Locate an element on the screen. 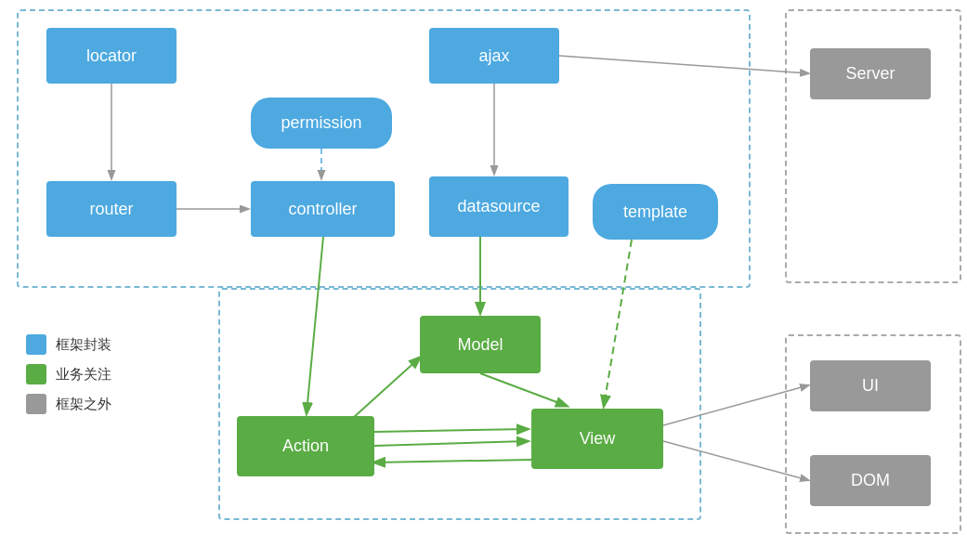  controller-node: controller is located at coordinates (323, 209).